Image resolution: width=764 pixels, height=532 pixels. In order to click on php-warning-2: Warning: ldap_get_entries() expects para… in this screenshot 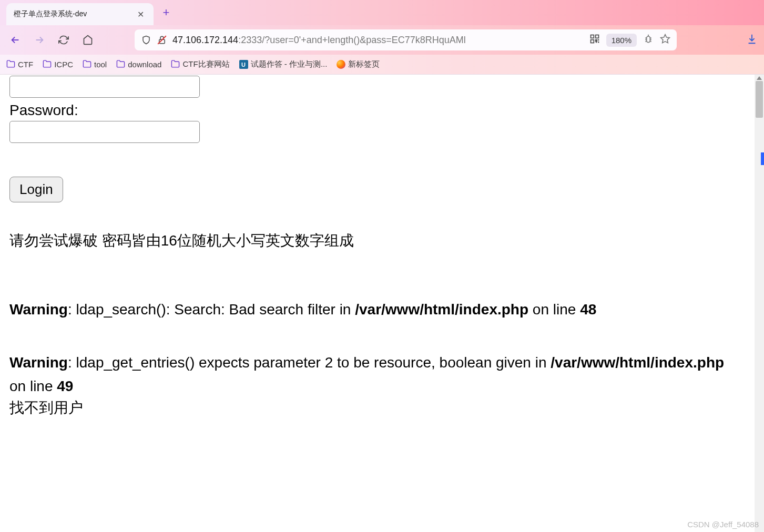, I will do `click(376, 375)`.